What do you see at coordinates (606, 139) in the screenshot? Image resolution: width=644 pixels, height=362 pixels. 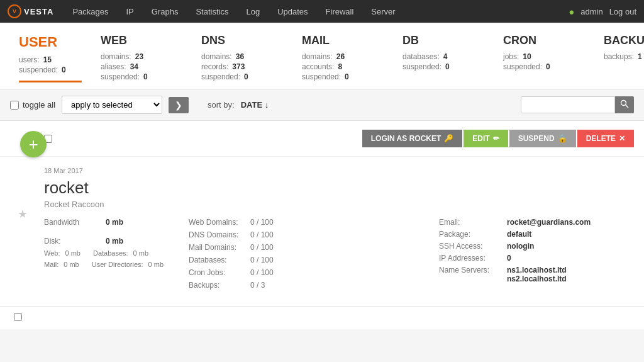 I see `delete-button: DELETE ✕` at bounding box center [606, 139].